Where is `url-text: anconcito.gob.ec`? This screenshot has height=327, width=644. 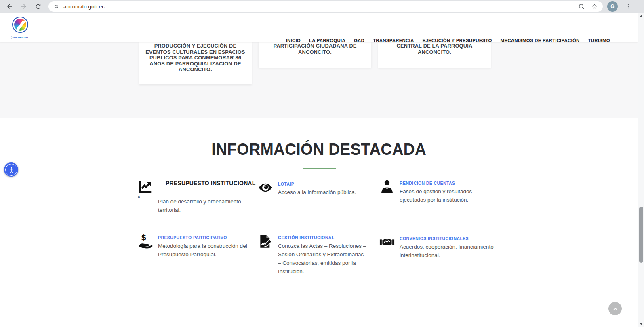 url-text: anconcito.gob.ec is located at coordinates (318, 6).